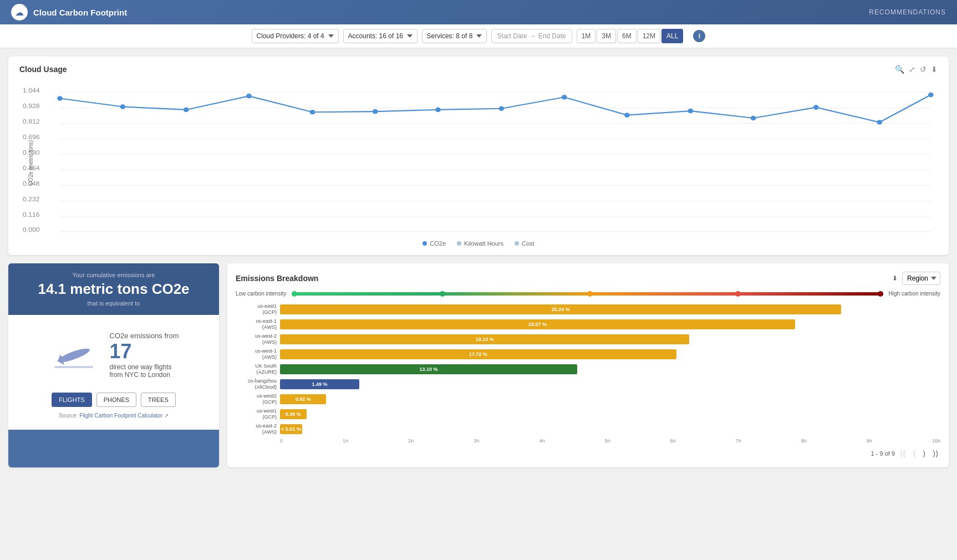 Image resolution: width=957 pixels, height=560 pixels. Describe the element at coordinates (485, 339) in the screenshot. I see `bar-fill: 18.10 %` at that location.